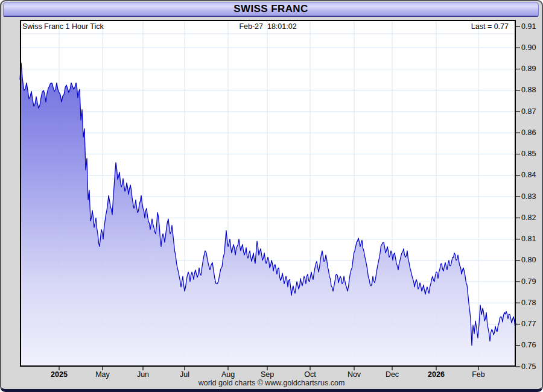 The width and height of the screenshot is (543, 392). What do you see at coordinates (532, 324) in the screenshot?
I see `y-axis-label: 0.77` at bounding box center [532, 324].